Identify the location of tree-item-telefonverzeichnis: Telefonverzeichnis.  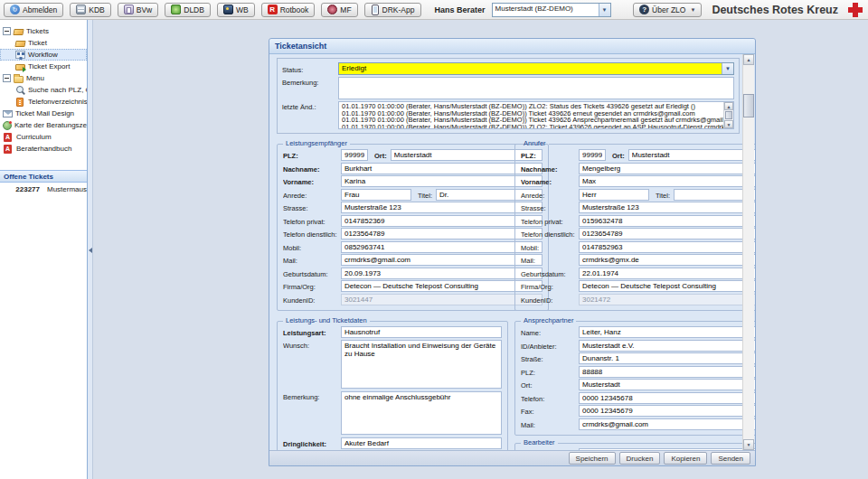
(43, 101).